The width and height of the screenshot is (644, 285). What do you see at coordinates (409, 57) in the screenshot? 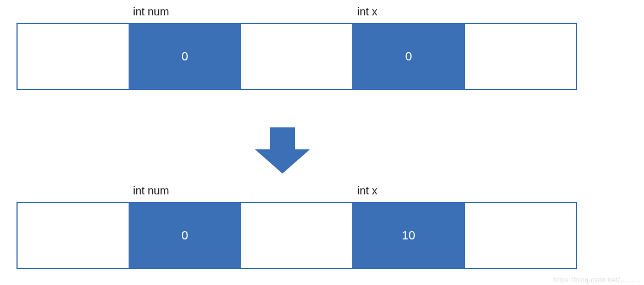
I see `cell-top-x: 0` at bounding box center [409, 57].